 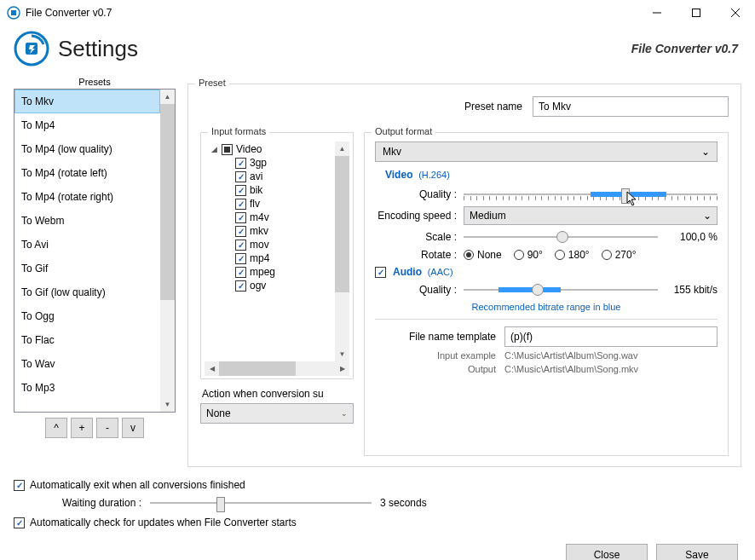 I want to click on preset-item: To Avi, so click(x=87, y=245).